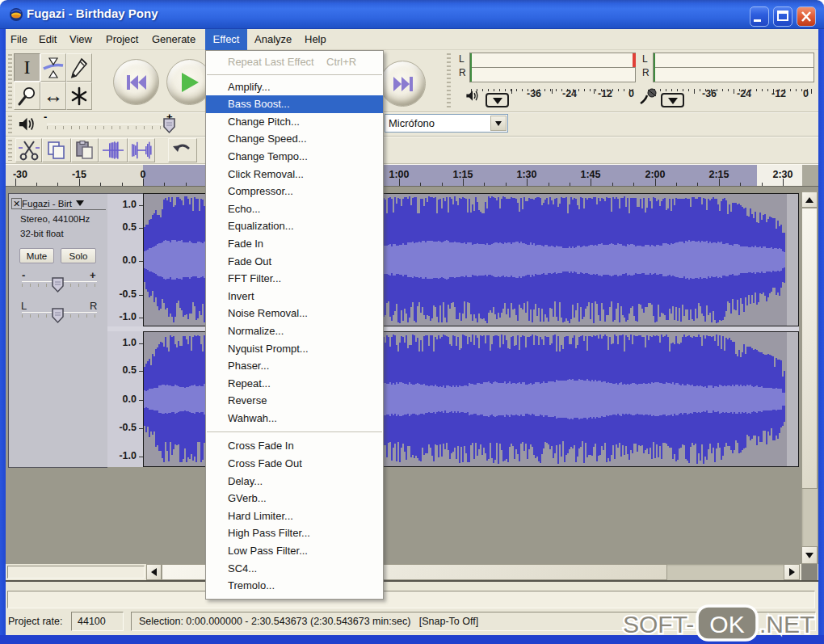 Image resolution: width=824 pixels, height=644 pixels. Describe the element at coordinates (654, 175) in the screenshot. I see `svg-text: 2:00` at that location.